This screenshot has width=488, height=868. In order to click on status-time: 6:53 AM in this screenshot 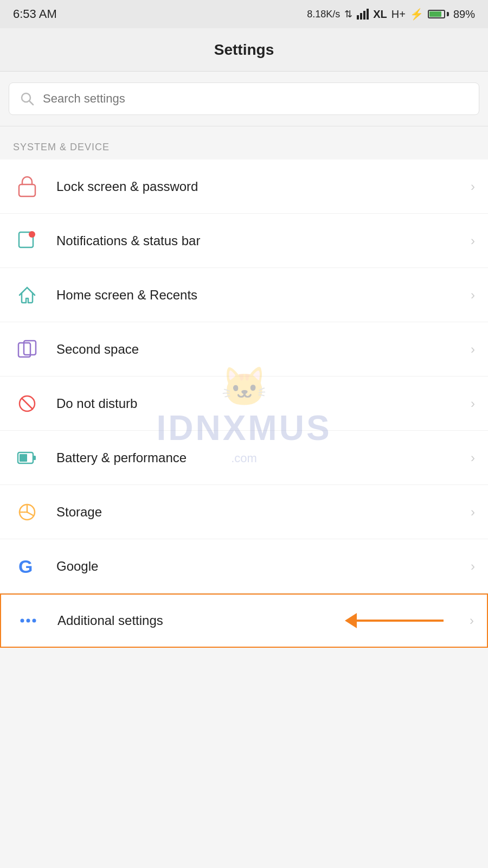, I will do `click(35, 14)`.